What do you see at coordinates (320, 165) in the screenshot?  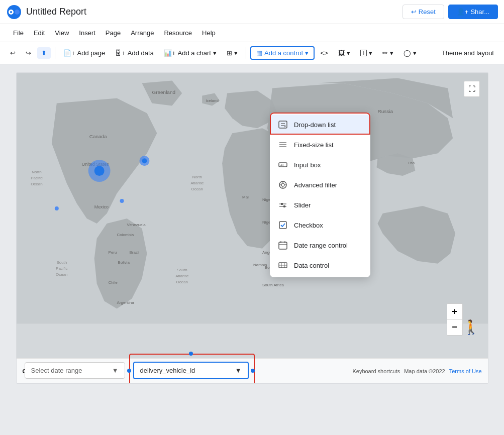 I see `menu-item-input-box: A| Input box` at bounding box center [320, 165].